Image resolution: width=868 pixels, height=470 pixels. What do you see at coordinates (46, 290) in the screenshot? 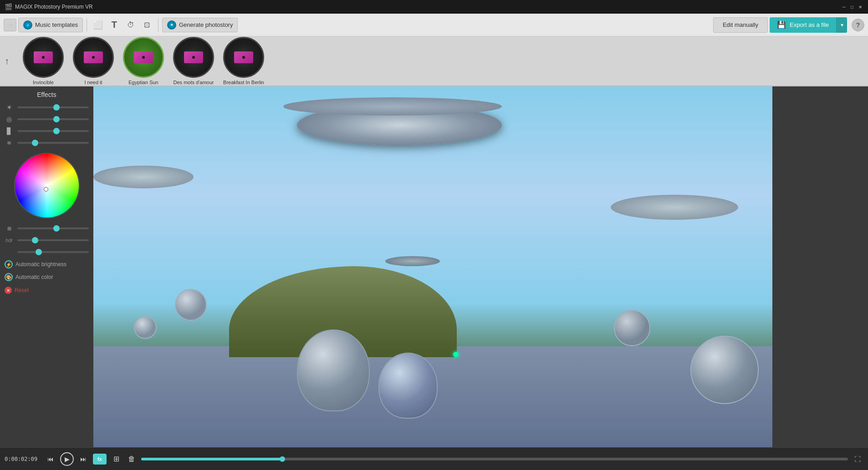
I see `reset-button: ✕ Reset` at bounding box center [46, 290].